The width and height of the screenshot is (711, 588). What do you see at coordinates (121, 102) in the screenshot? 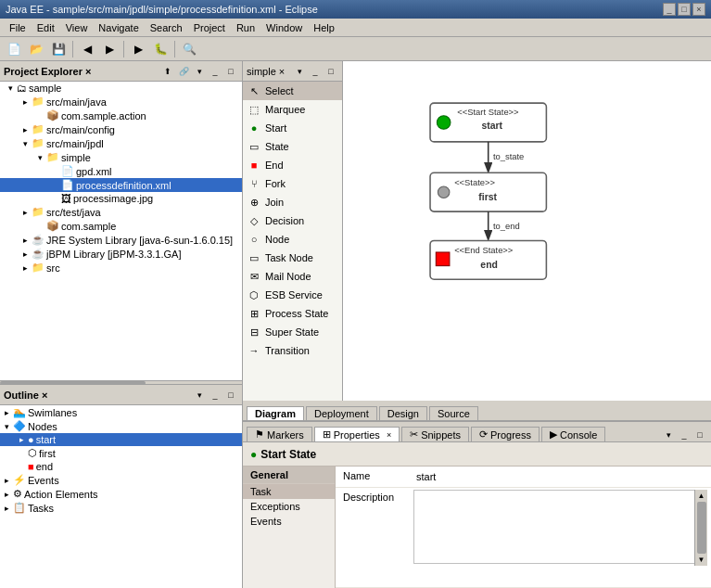
I see `tree-item-src-main-java: ▸ 📁 src/main/java` at bounding box center [121, 102].